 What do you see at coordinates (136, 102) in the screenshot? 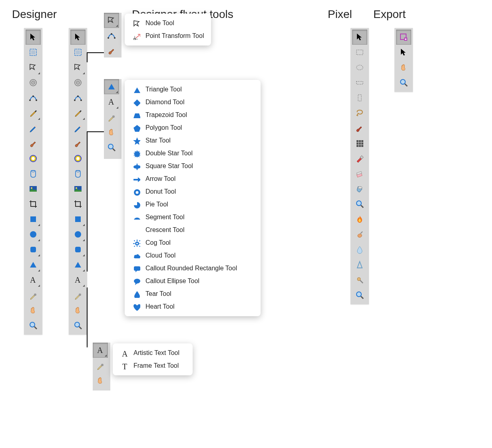
I see `diamond-icon` at bounding box center [136, 102].